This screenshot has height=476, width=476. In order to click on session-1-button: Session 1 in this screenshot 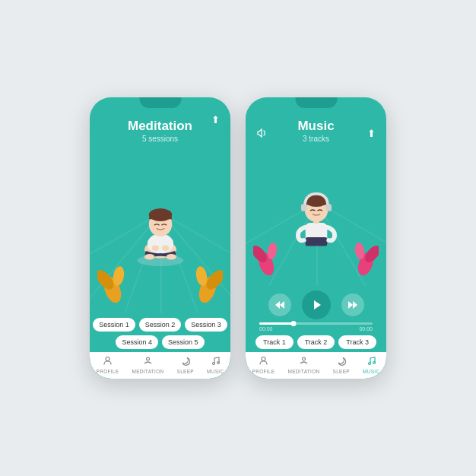, I will do `click(114, 325)`.